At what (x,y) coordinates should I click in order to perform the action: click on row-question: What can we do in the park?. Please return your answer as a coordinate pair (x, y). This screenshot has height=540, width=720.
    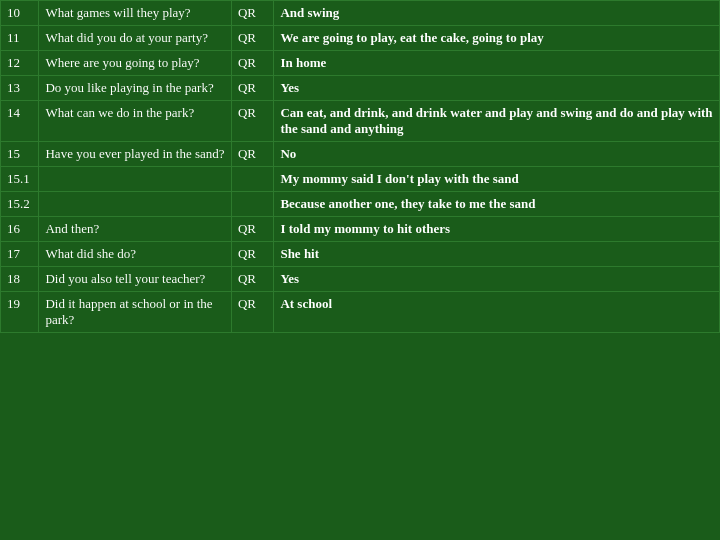
    Looking at the image, I should click on (135, 122).